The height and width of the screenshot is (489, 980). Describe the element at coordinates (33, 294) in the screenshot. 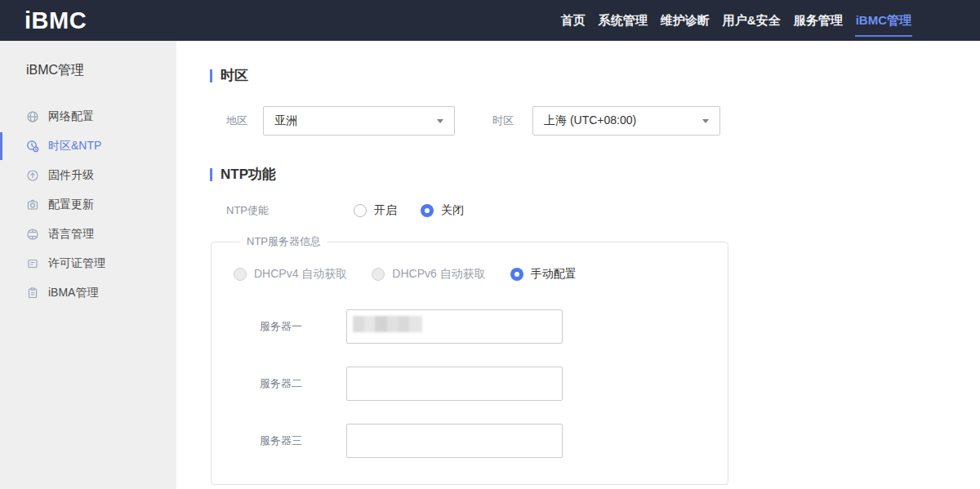

I see `ibma-clipboard-icon` at that location.